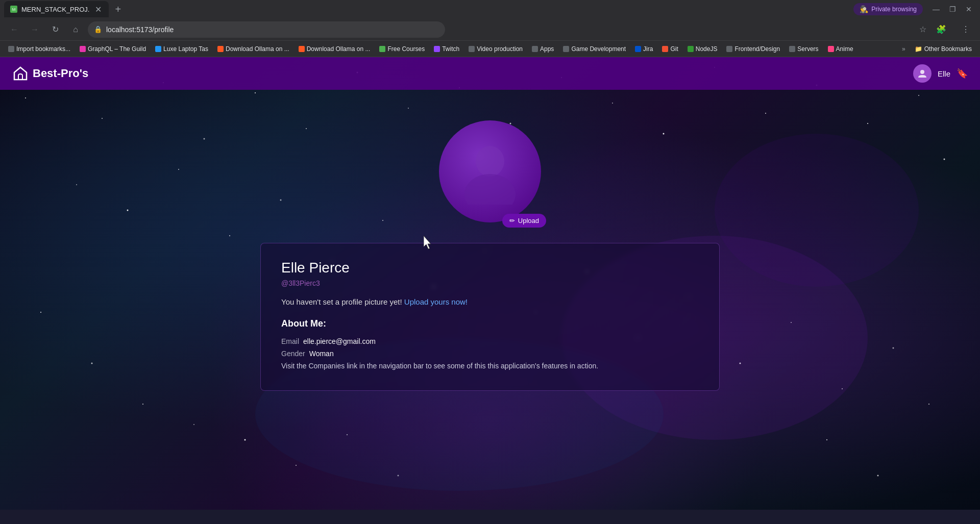 This screenshot has width=980, height=524. I want to click on close-button: ✕, so click(969, 9).